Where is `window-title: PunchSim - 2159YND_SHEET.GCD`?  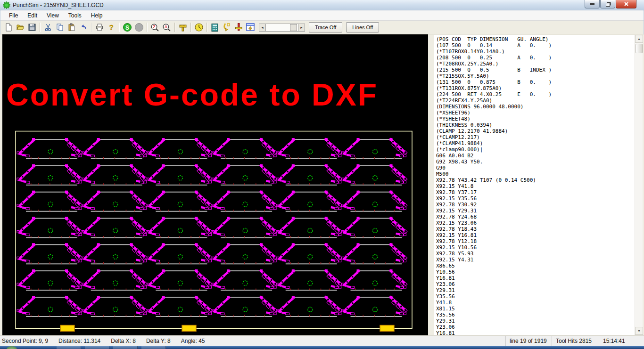
window-title: PunchSim - 2159YND_SHEET.GCD is located at coordinates (58, 5).